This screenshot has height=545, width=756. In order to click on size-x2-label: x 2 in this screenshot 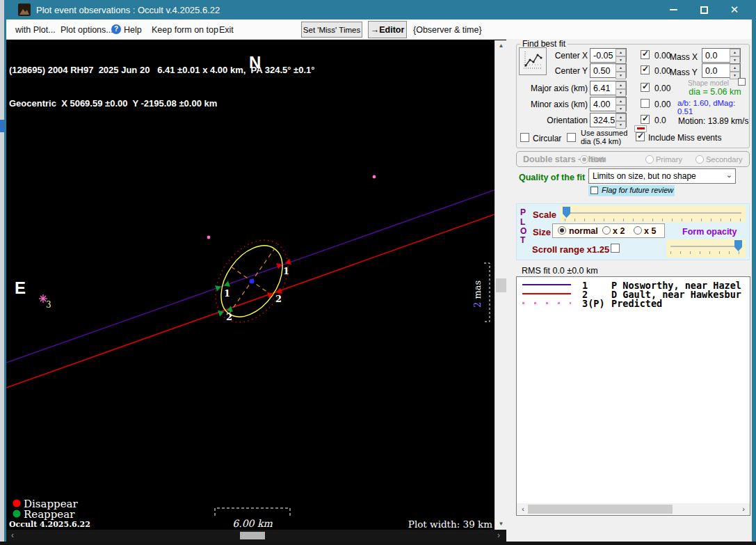, I will do `click(619, 231)`.